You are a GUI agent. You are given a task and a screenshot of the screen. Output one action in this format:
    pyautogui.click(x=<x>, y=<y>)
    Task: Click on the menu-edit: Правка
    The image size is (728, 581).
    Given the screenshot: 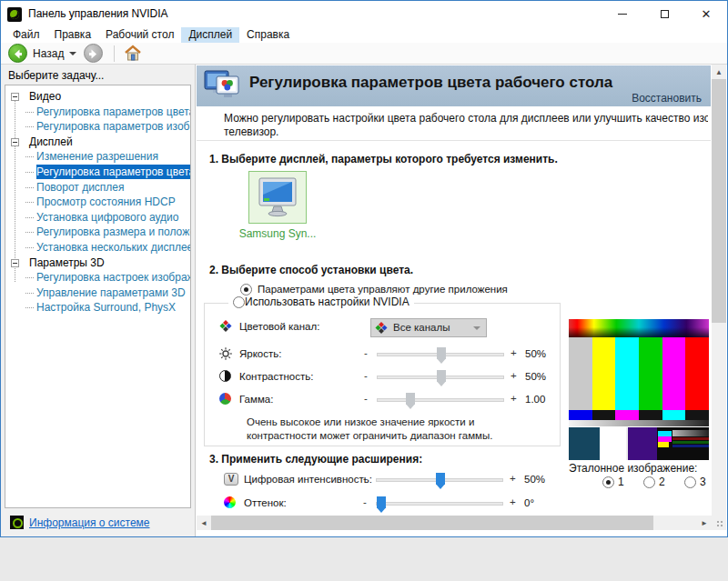 What is the action you would take?
    pyautogui.click(x=73, y=35)
    